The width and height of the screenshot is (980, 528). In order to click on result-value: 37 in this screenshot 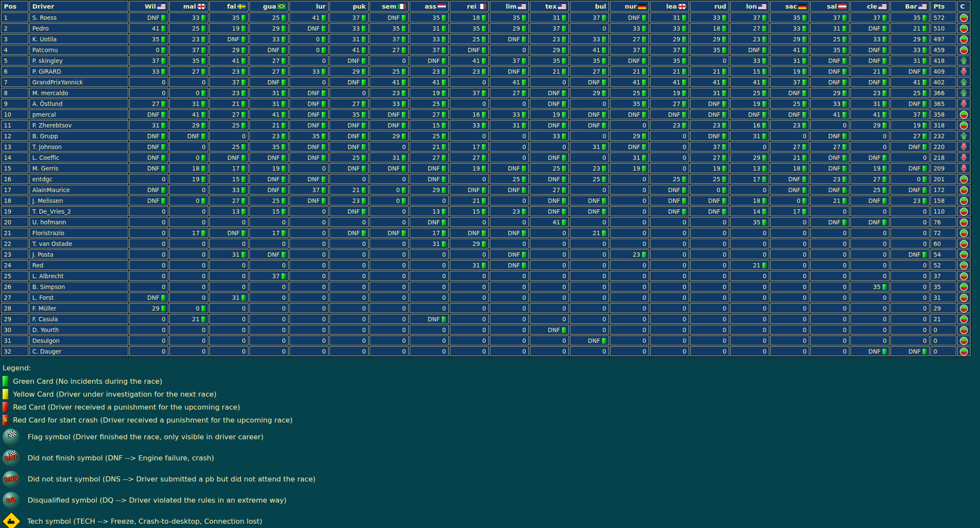, I will do `click(717, 147)`.